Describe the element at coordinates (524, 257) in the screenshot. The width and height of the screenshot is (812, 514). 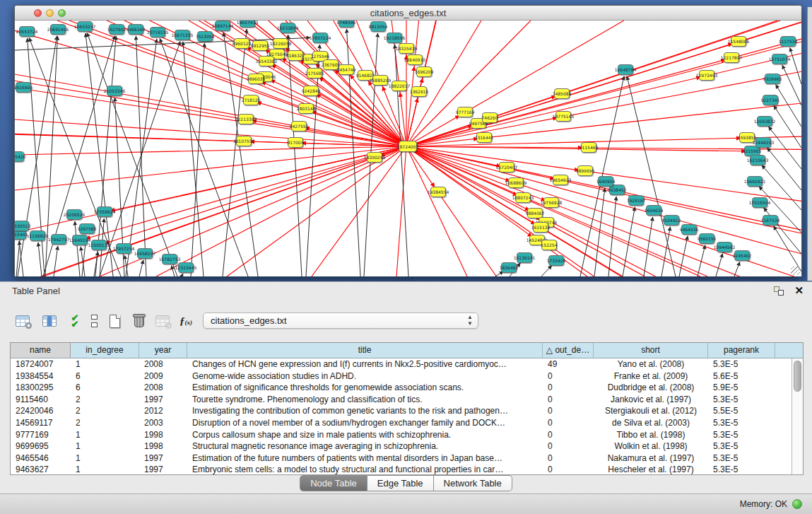
I see `graph-node: 15136141` at that location.